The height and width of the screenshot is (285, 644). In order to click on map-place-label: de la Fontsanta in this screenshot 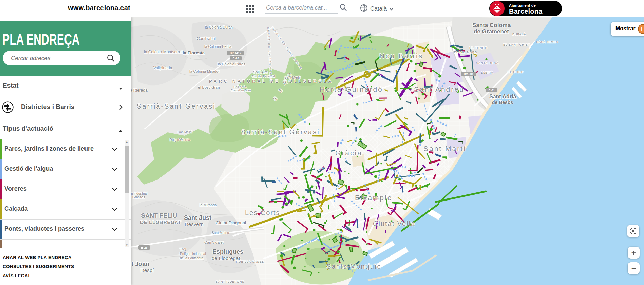, I will do `click(191, 258)`.